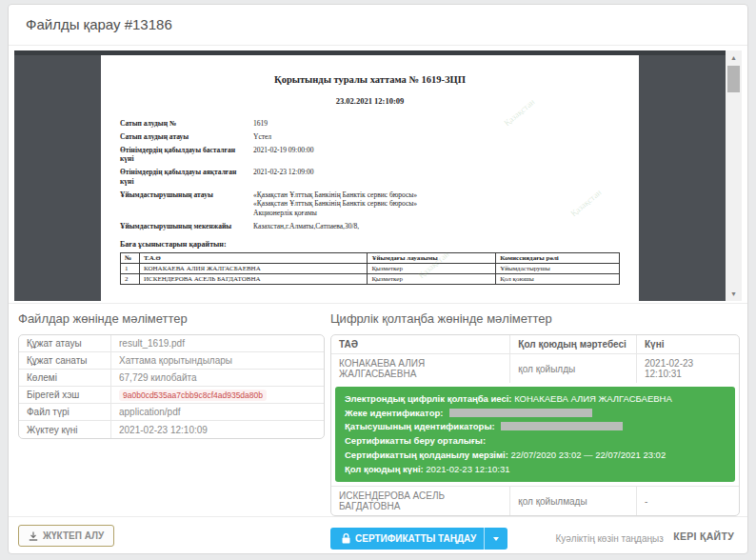 The height and width of the screenshot is (560, 756). I want to click on table-row: 2 ИСКЕНДЕРОВА АСЕЛЬ БАГДАТОВНА Қызметкер…, so click(370, 278).